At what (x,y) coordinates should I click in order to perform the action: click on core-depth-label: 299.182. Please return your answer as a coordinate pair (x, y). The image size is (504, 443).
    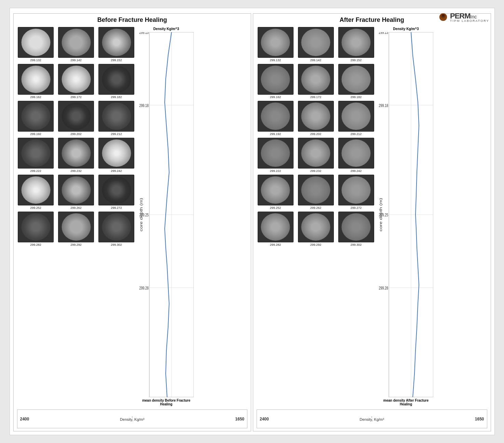
    Looking at the image, I should click on (116, 97).